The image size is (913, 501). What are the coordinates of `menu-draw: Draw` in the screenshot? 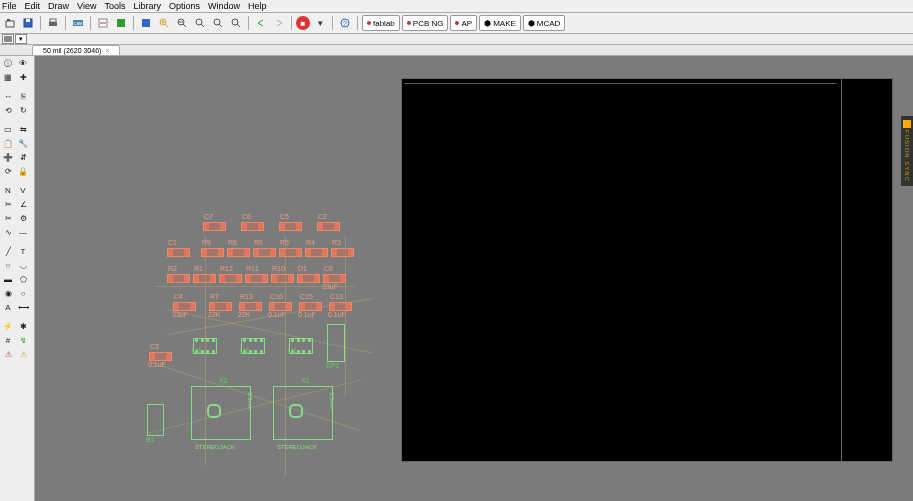 It's located at (58, 6).